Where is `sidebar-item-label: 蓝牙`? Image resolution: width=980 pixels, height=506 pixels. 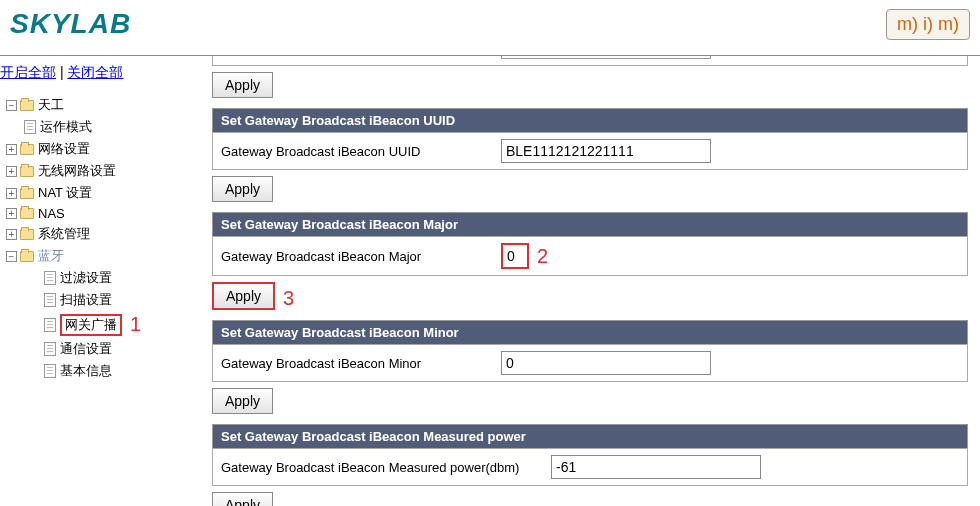 sidebar-item-label: 蓝牙 is located at coordinates (51, 256).